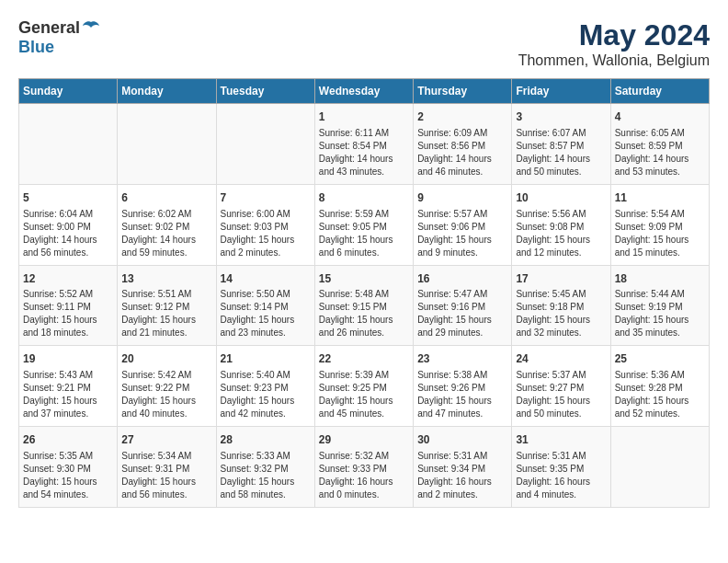 This screenshot has height=563, width=728. I want to click on calendar-cell: 8Sunrise: 5:59 AMSunset: 9:05 PMDaylight…, so click(364, 224).